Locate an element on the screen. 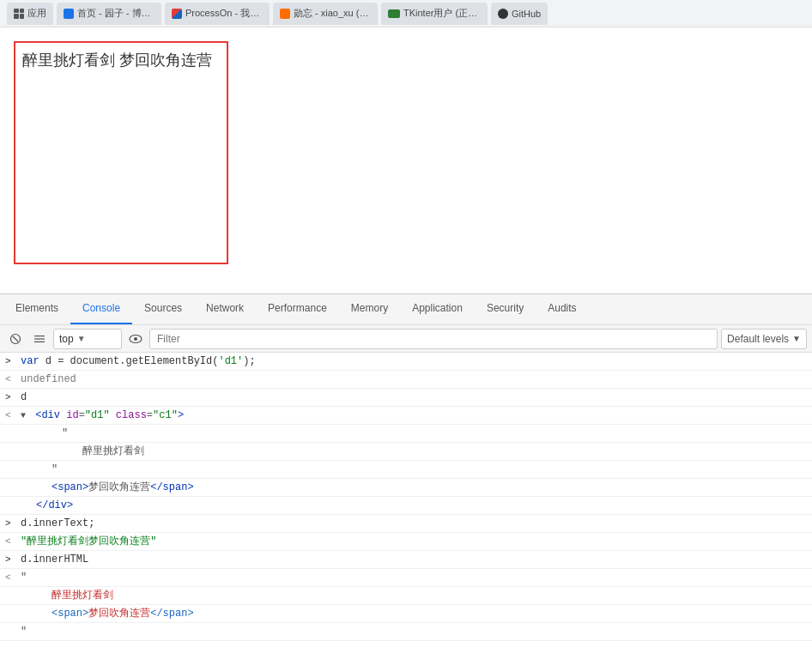 The image size is (812, 653). filter-input is located at coordinates (433, 339).